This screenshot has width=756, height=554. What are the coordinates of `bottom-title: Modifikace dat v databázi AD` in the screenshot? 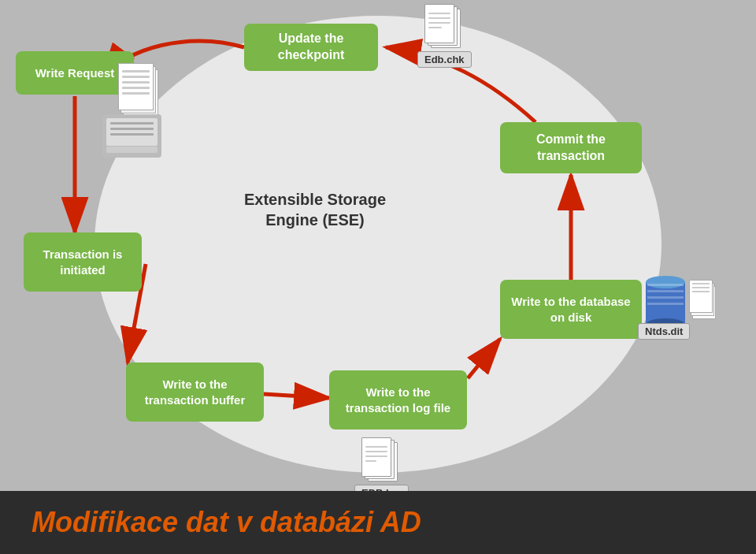 It's located at (227, 522).